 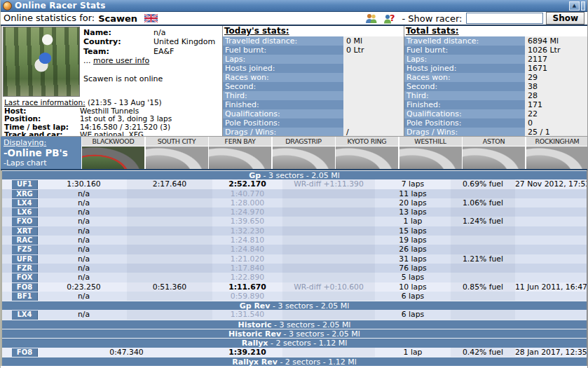 I want to click on pb-row-fxo: FXOn/a1:39.6501 lap1.24% fuel, so click(x=294, y=222).